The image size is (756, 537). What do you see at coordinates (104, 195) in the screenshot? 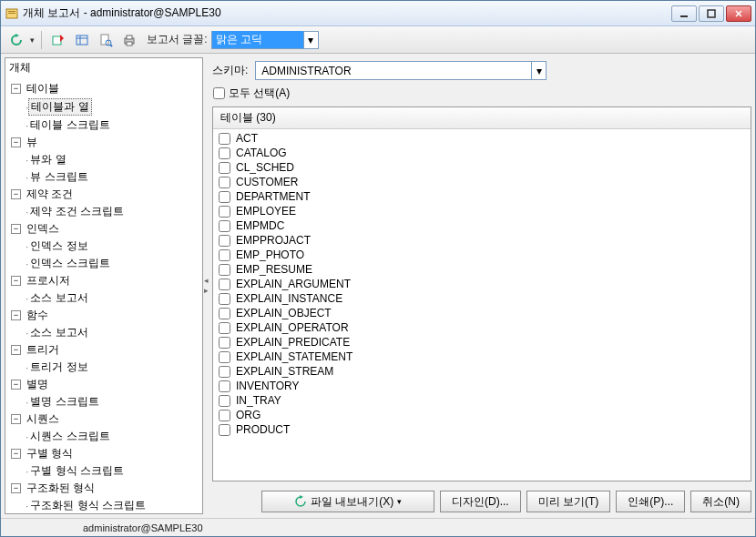
I see `tree-group: −제약 조건` at bounding box center [104, 195].